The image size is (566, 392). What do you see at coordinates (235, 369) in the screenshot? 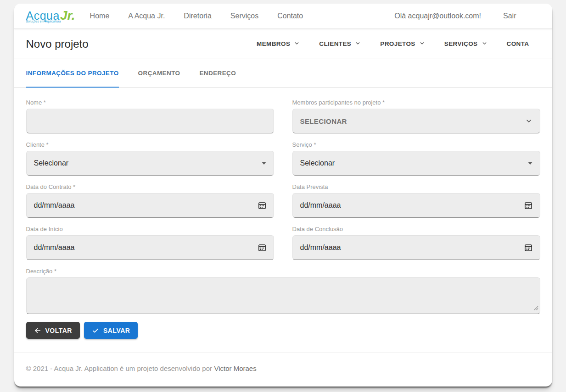
I see `footer-author-link: Victor Moraes` at bounding box center [235, 369].